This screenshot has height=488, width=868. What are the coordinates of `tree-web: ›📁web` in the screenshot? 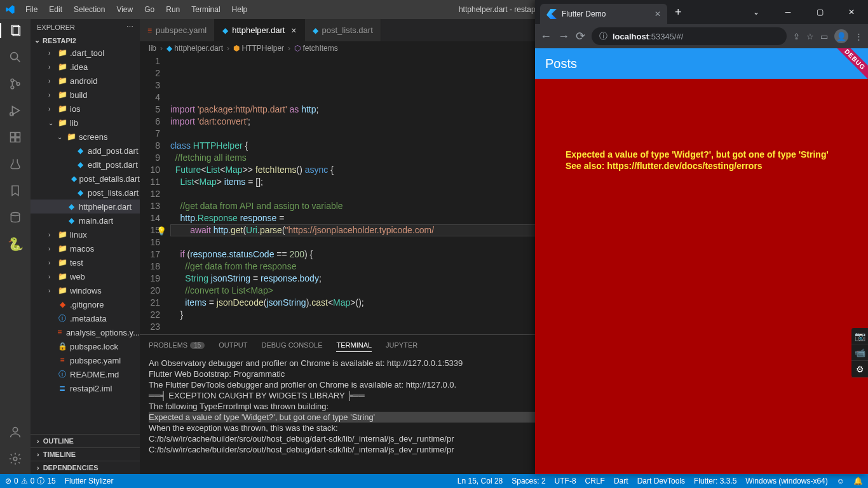 It's located at (85, 276).